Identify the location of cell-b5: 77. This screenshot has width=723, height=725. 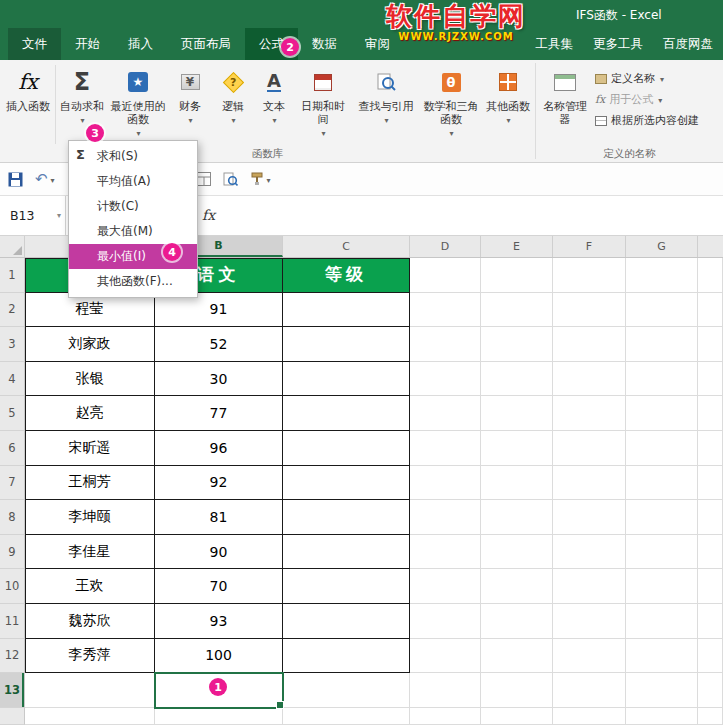
(219, 414).